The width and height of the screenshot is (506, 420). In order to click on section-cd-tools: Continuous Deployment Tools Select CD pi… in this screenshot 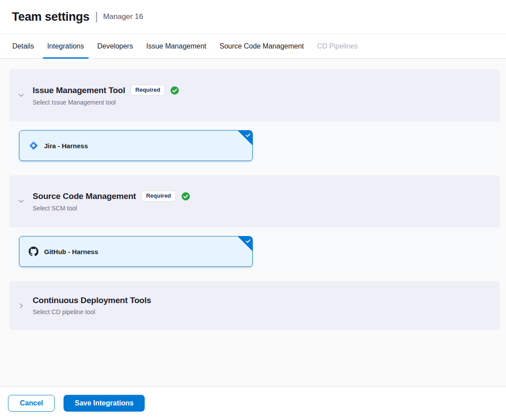, I will do `click(255, 305)`.